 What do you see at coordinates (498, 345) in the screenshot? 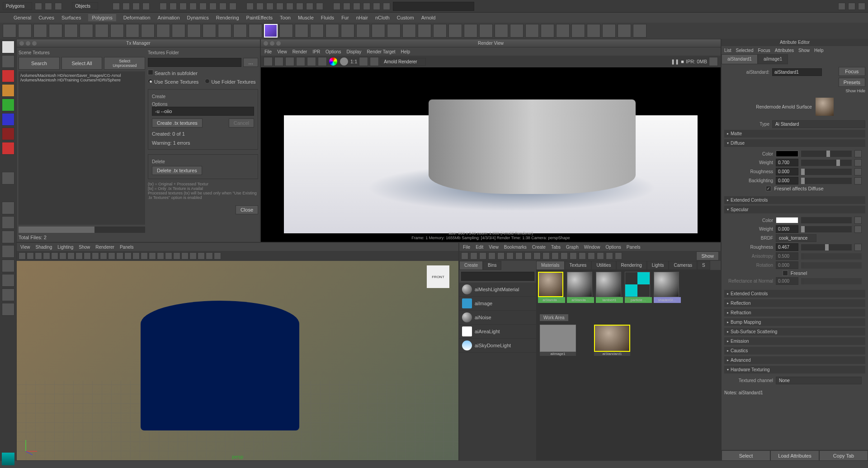
I see `hs-list-item: aiSkyDomeLight` at bounding box center [498, 345].